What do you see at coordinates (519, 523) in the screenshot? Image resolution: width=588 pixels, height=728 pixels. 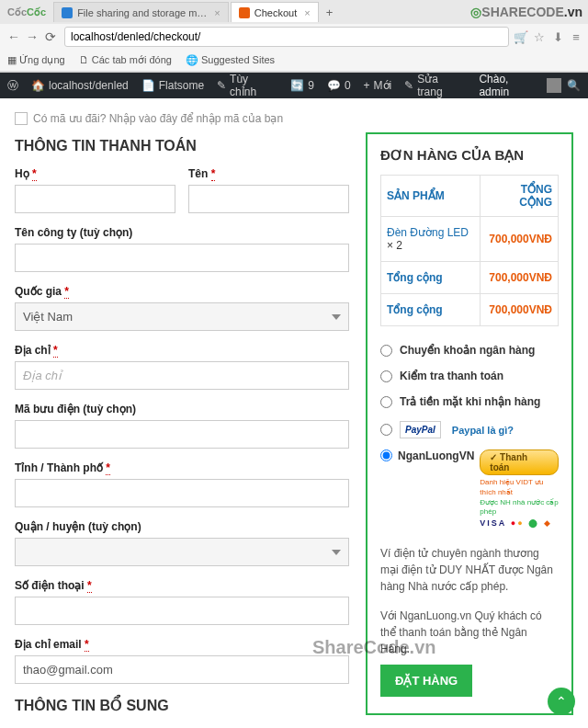 I see `card-icons: VISA ●● ⬤ ◆` at bounding box center [519, 523].